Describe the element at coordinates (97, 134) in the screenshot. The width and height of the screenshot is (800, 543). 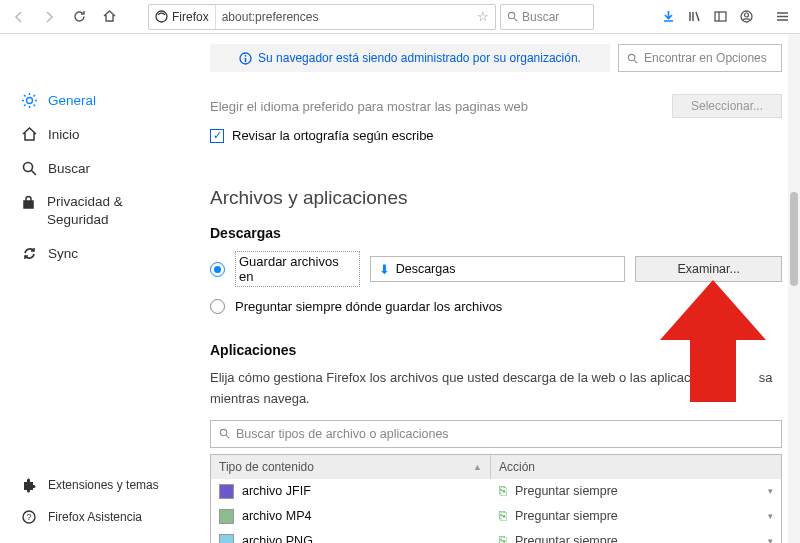
I see `sidebar-item-home: Inicio` at that location.